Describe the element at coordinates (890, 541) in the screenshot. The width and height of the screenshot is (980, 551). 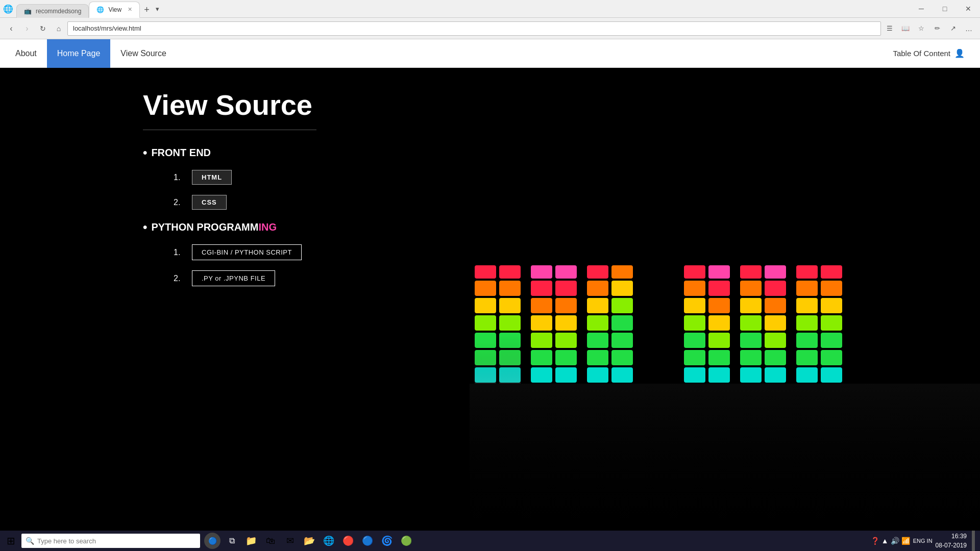
I see `system-tray: ❓ ▲ 🔊 📶` at that location.